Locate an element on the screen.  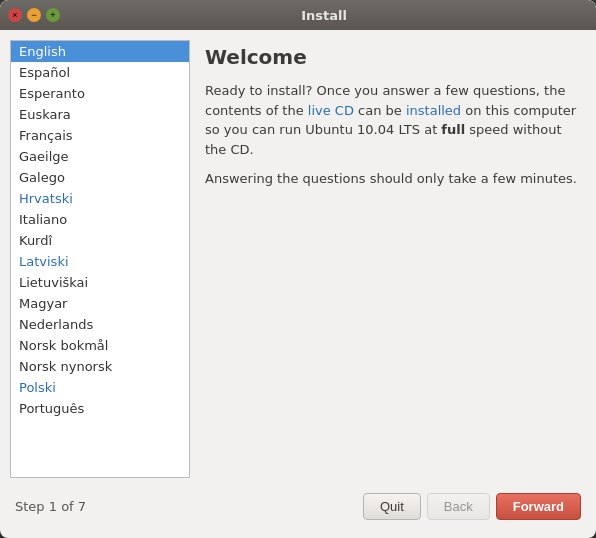
minimize-button: − is located at coordinates (34, 15).